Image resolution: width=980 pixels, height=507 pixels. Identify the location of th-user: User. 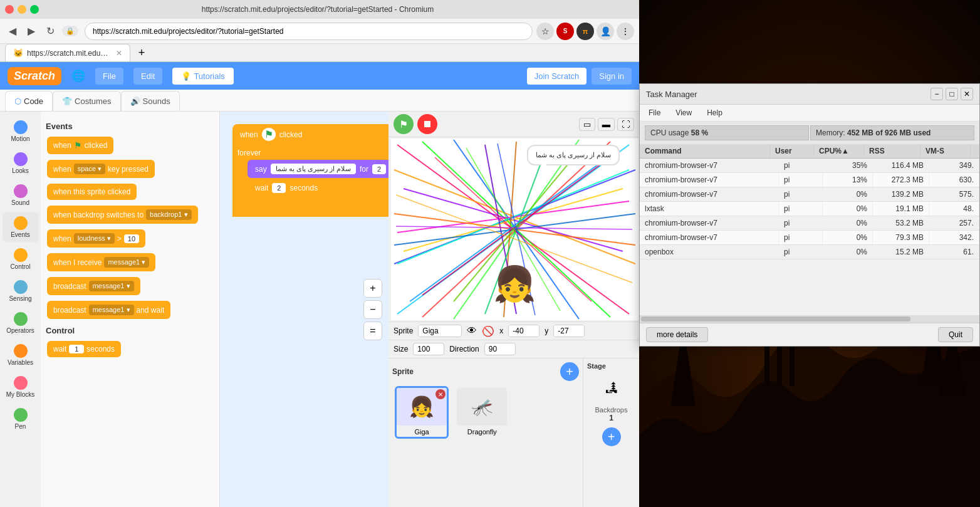
(792, 151).